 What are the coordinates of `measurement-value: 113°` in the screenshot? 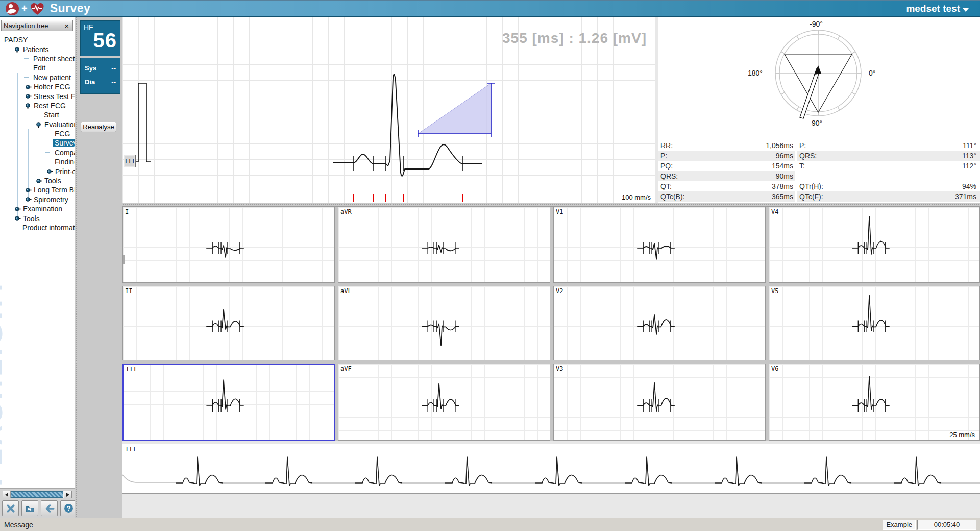 It's located at (969, 156).